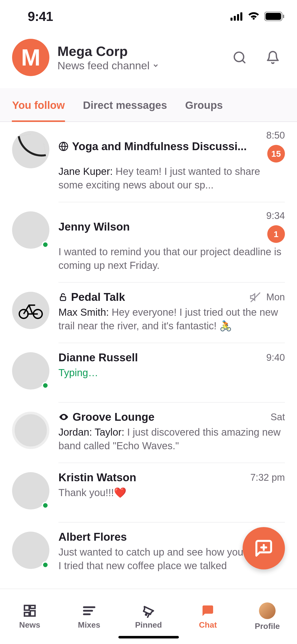 This screenshot has width=297, height=644. I want to click on timestamp: Sat, so click(278, 417).